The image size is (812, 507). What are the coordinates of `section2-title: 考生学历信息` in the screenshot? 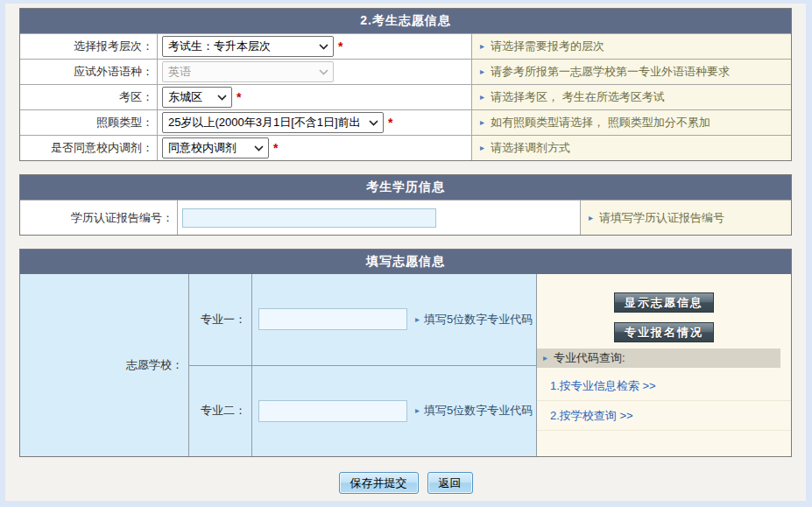 It's located at (406, 187).